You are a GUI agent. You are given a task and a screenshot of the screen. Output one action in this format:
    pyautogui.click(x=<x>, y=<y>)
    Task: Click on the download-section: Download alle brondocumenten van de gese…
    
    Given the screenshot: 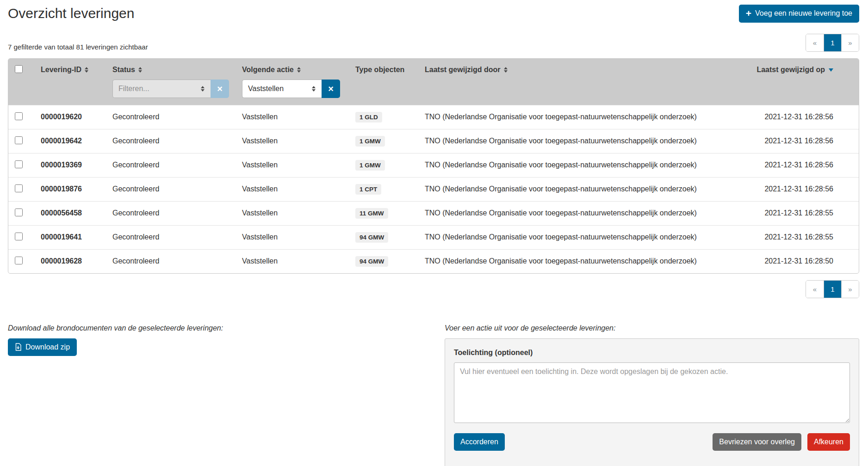 What is the action you would take?
    pyautogui.click(x=226, y=340)
    